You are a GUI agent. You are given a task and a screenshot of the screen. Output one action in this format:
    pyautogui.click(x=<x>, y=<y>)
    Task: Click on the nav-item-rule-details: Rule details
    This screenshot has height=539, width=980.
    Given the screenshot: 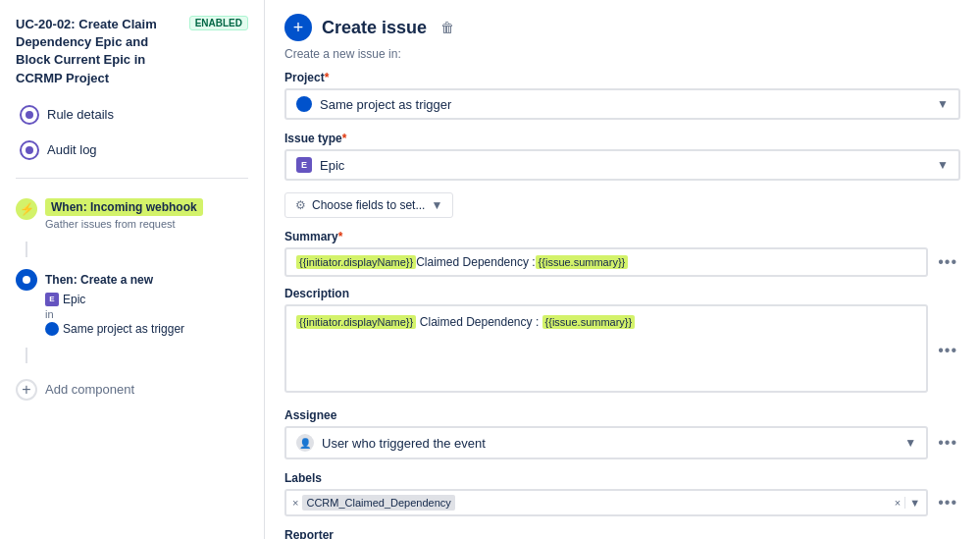 What is the action you would take?
    pyautogui.click(x=131, y=115)
    